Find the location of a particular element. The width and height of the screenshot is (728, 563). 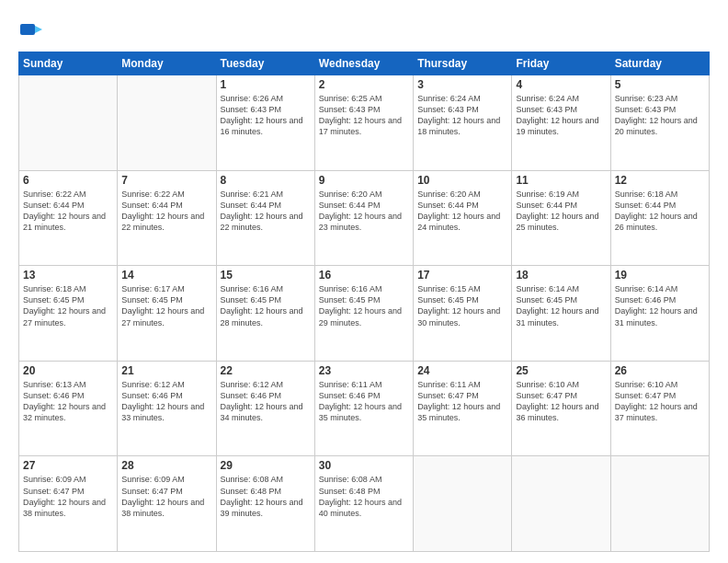

col-thursday: Thursday is located at coordinates (463, 64).